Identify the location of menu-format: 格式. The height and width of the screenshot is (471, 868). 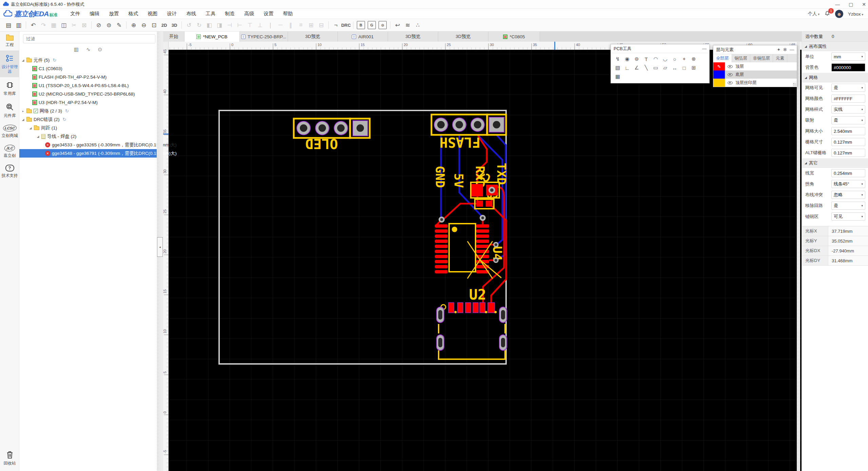
(133, 14).